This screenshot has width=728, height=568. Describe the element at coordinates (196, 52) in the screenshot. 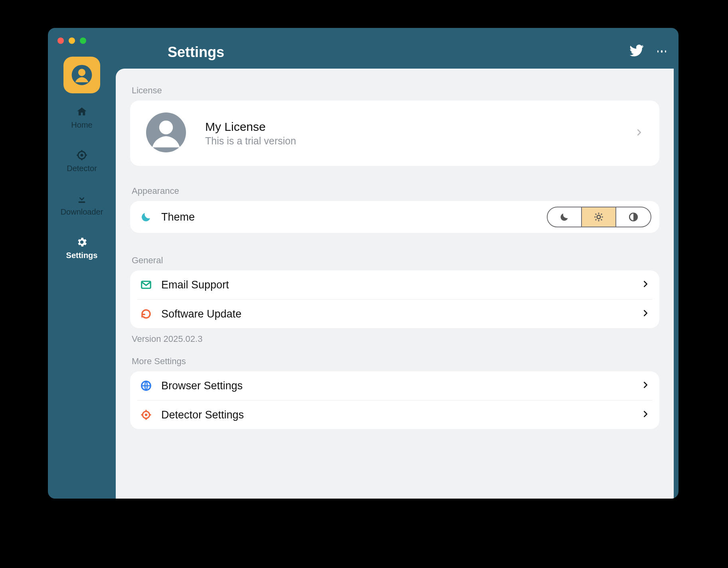

I see `page-title: Settings` at that location.